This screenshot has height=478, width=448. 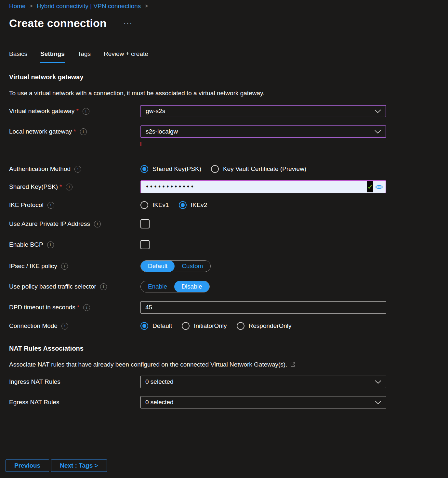 I want to click on authentication-method-radio-group: Shared Key(PSK) Key Vault Certificate (P…, so click(x=223, y=169).